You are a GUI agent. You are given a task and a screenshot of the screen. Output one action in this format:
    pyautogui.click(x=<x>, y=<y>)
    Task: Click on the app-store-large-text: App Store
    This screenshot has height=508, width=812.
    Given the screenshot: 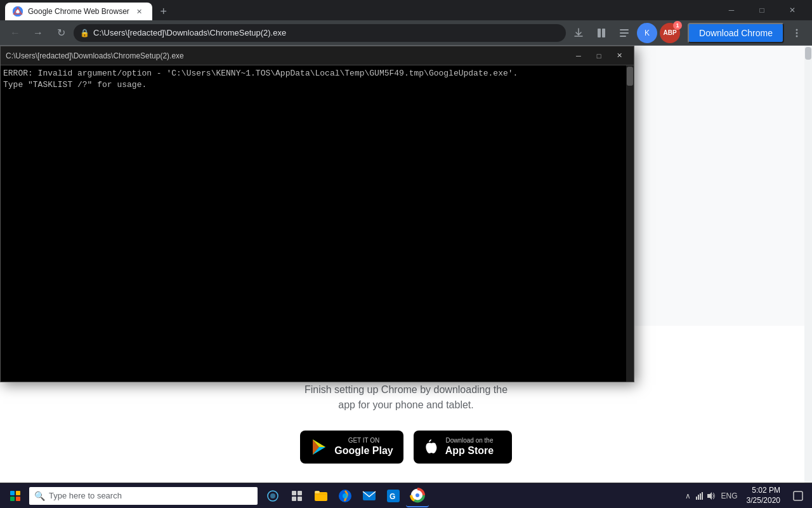 What is the action you would take?
    pyautogui.click(x=469, y=451)
    